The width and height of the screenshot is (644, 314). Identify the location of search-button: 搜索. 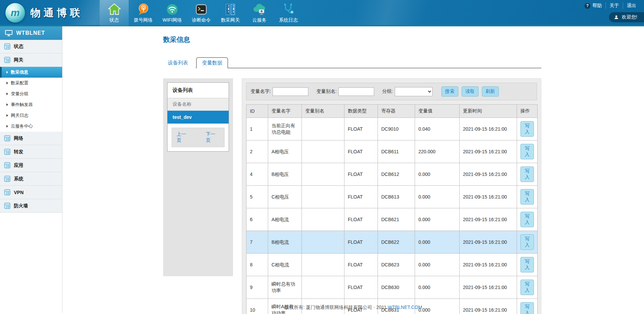
(450, 91).